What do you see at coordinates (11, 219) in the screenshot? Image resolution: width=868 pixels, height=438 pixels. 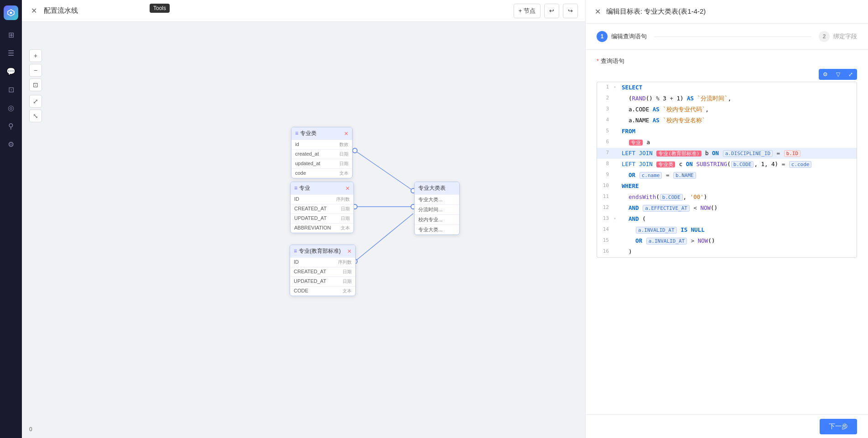 I see `sidebar: ⊞ ☰ 💬 ⊡ ◎ ⚲ ⚙` at bounding box center [11, 219].